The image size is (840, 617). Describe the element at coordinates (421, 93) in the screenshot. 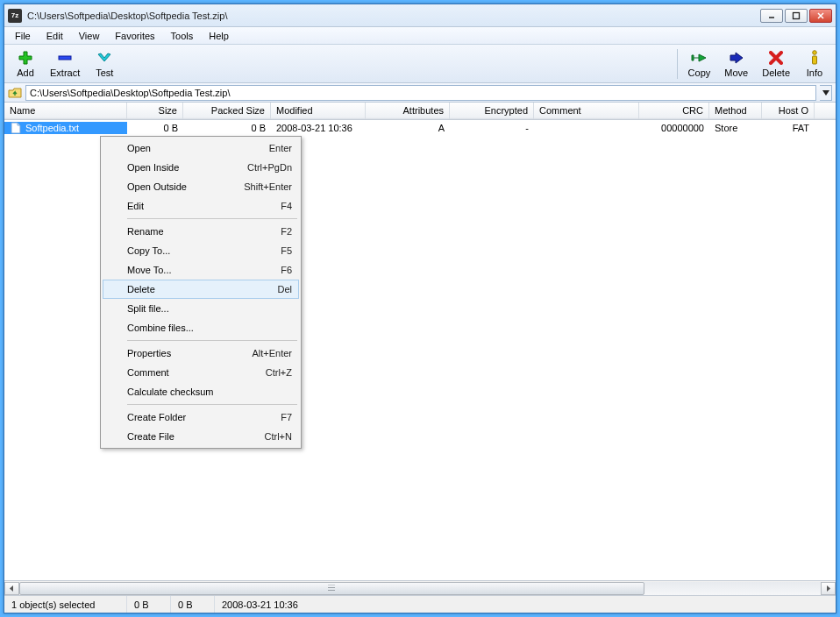

I see `address-input` at that location.